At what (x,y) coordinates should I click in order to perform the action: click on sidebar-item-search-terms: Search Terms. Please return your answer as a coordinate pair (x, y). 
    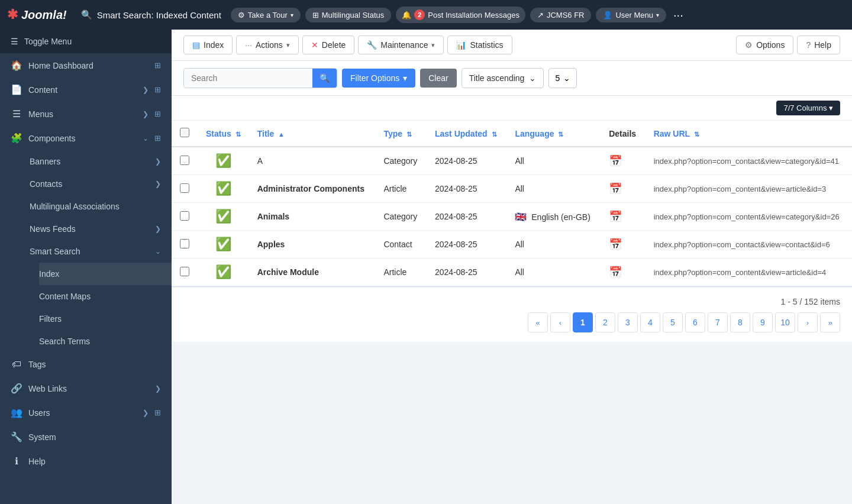
    Looking at the image, I should click on (105, 341).